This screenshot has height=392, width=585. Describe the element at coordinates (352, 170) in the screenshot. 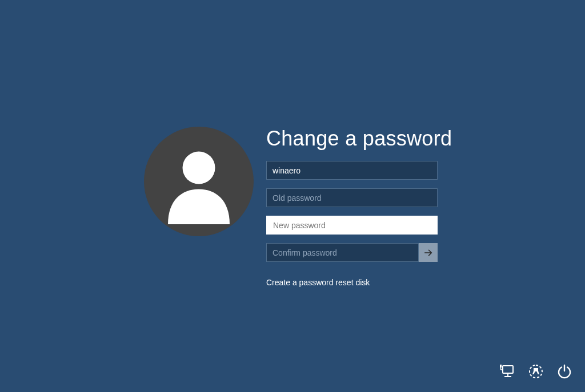

I see `username-field-wrapper` at that location.